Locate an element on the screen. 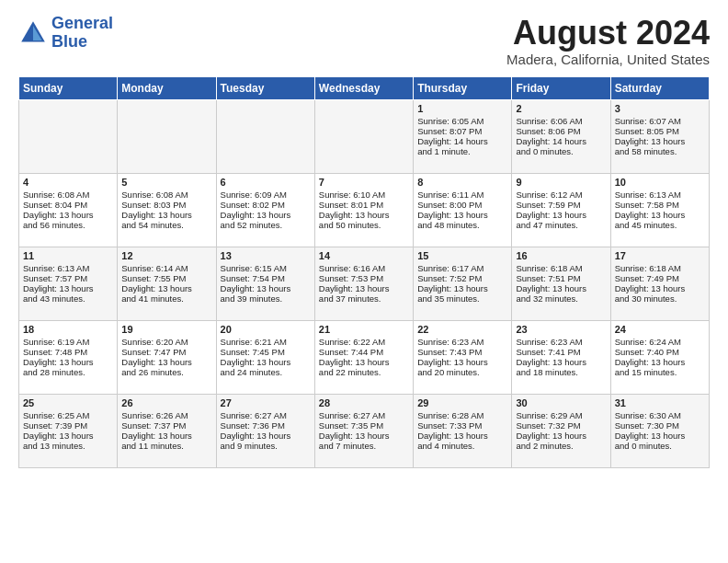 This screenshot has height=563, width=728. day-info: Sunrise: 6:09 AM is located at coordinates (266, 195).